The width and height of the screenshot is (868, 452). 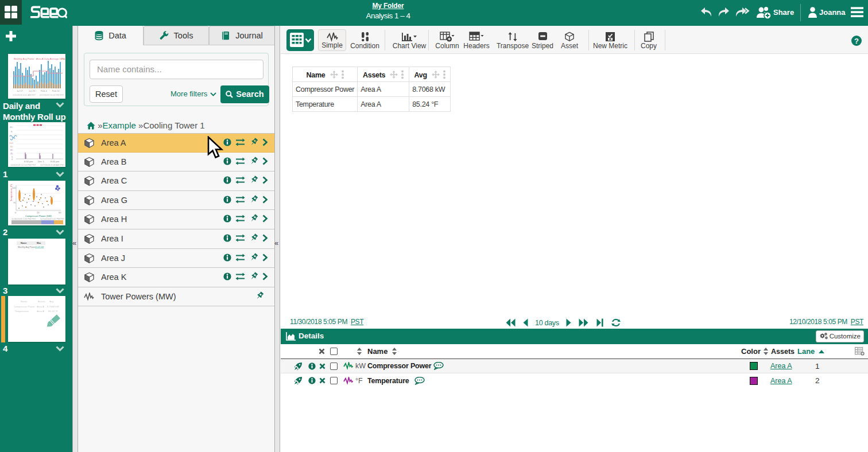 I want to click on svg-text: 11/30/2018 5:05 PM PST, so click(x=24, y=219).